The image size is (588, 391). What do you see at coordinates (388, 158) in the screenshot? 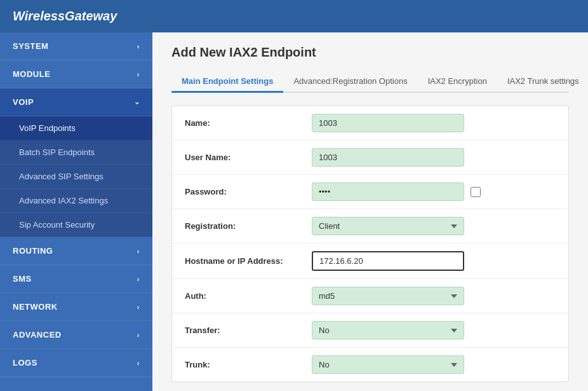
I see `field-control-username` at bounding box center [388, 158].